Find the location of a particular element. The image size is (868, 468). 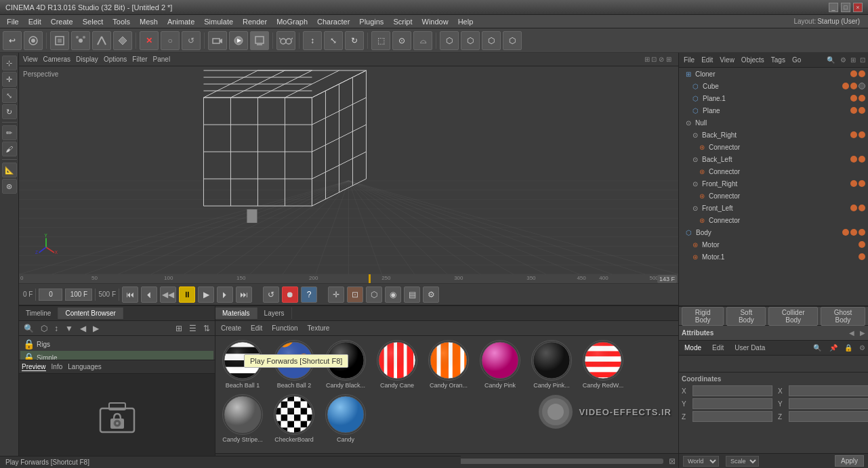

lt-arrow-left: ◀ is located at coordinates (83, 328).